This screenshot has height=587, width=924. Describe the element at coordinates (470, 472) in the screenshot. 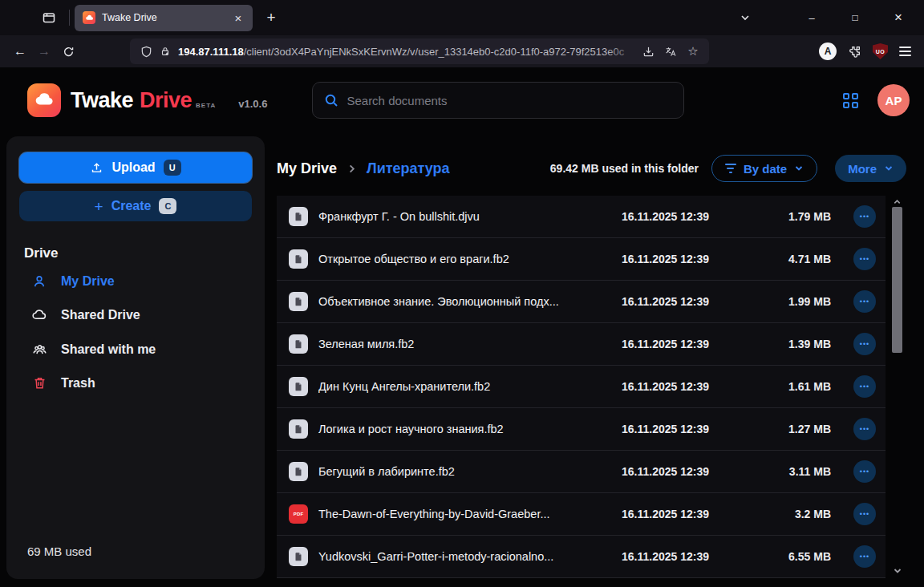

I see `file-name: Бегущий в лабиринте.fb2` at that location.